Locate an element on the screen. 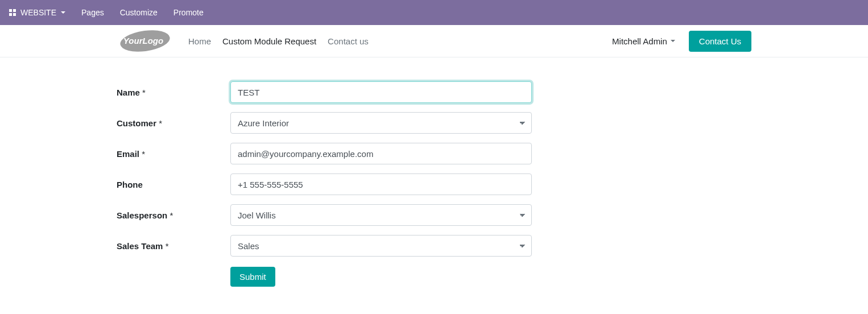  label-salesperson: Salesperson * is located at coordinates (173, 215).